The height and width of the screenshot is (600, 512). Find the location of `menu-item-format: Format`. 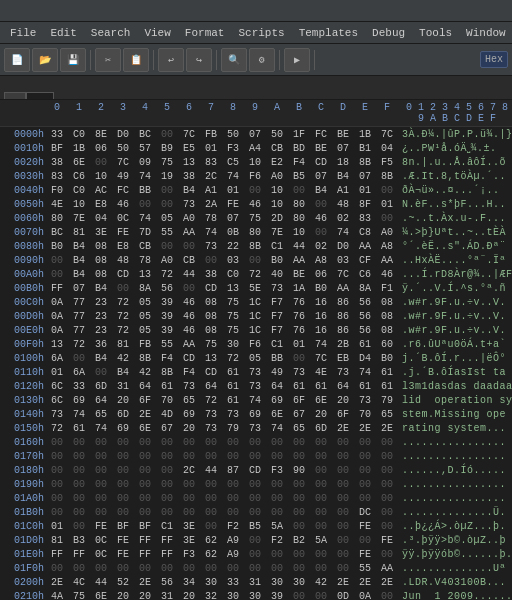

menu-item-format: Format is located at coordinates (205, 33).